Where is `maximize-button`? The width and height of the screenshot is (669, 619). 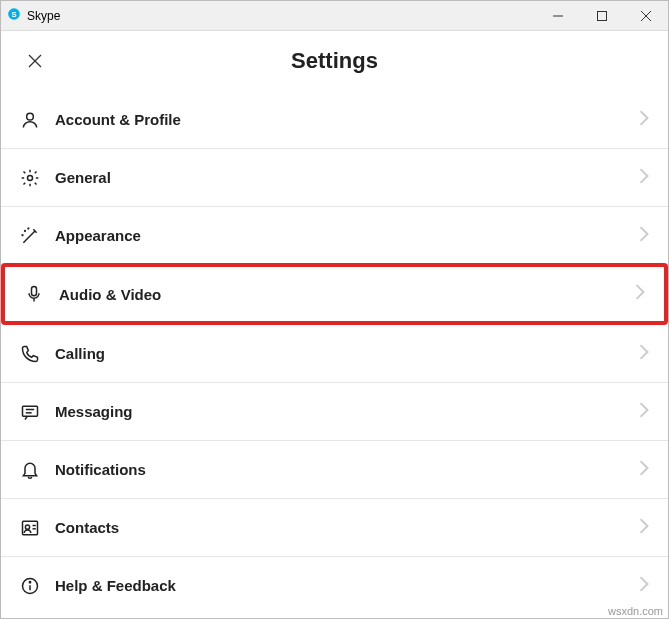 maximize-button is located at coordinates (602, 16).